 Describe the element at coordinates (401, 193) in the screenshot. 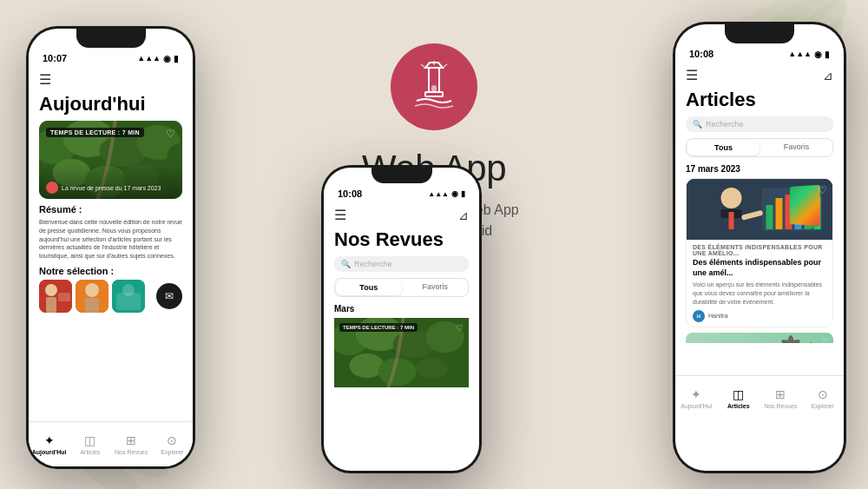

I see `phone-mid-status-bar: 10:08 ▲▲▲ ◉ ▮` at that location.